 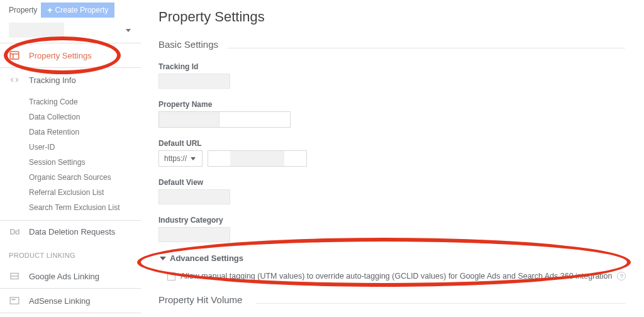 I want to click on manual-tagging-label: Allow manual tagging (UTM values) to ove…, so click(x=396, y=276).